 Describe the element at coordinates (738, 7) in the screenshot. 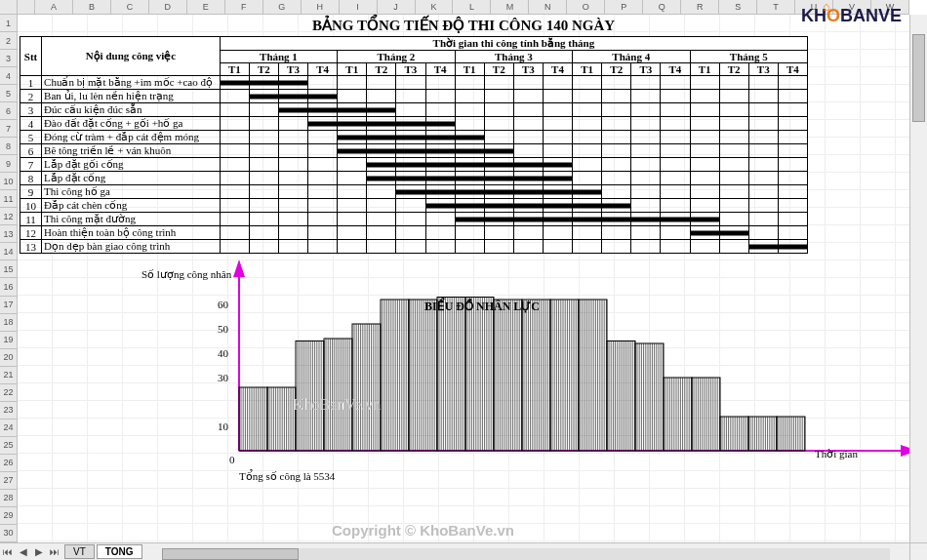

I see `col-header: S` at that location.